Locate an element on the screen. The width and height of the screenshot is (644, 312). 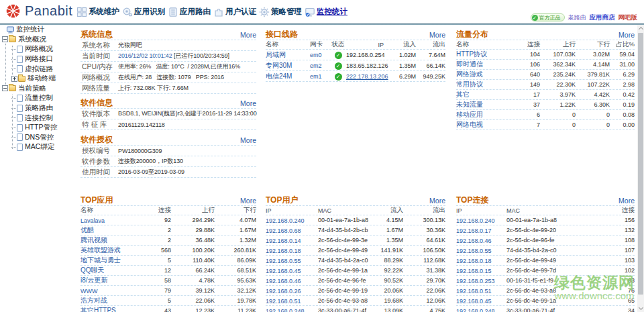
tree-item: 移动终端 is located at coordinates (38, 79).